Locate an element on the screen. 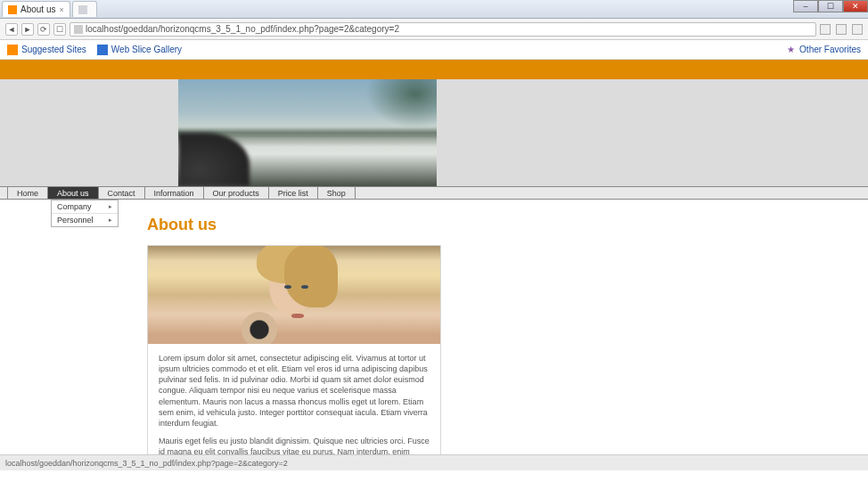  tools-icon is located at coordinates (857, 29).